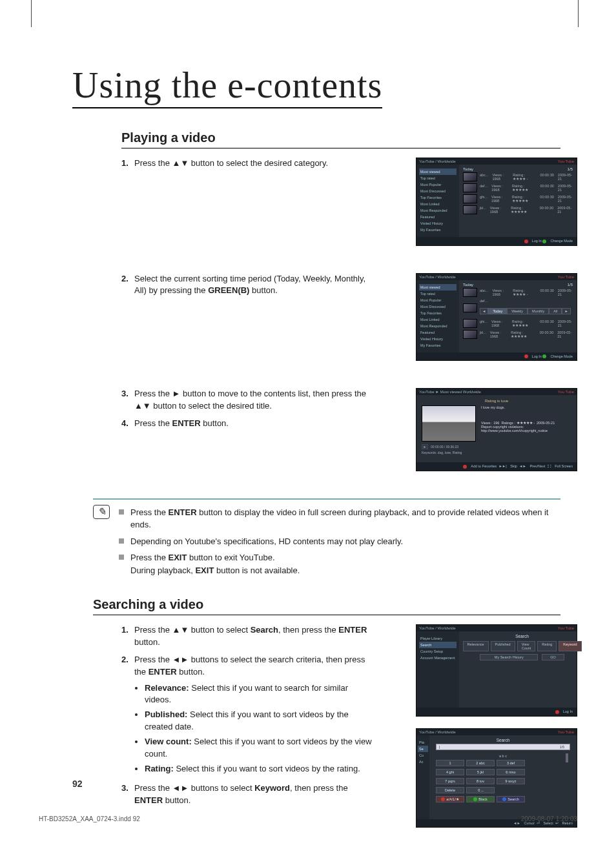 The height and width of the screenshot is (847, 616). Describe the element at coordinates (215, 564) in the screenshot. I see `note3: Press the EXIT button to exit YouTube.Du…` at that location.